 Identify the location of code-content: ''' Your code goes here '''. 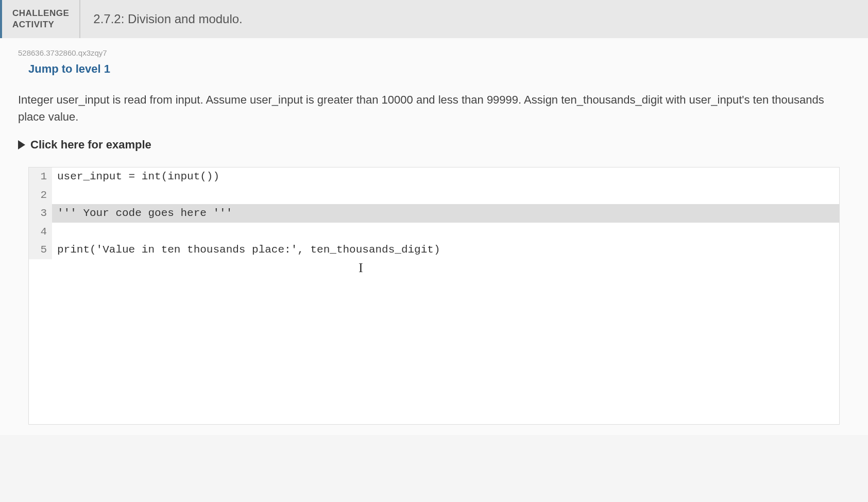
(446, 213).